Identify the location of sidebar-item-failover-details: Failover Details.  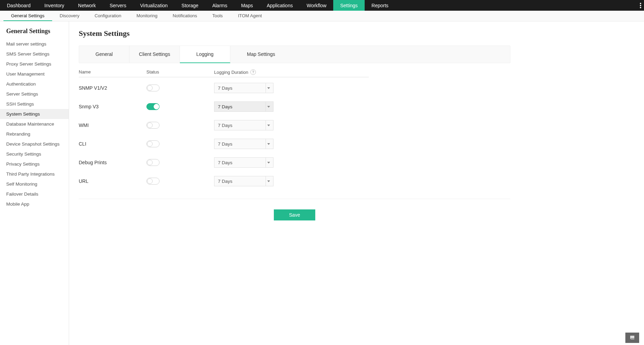
(35, 194).